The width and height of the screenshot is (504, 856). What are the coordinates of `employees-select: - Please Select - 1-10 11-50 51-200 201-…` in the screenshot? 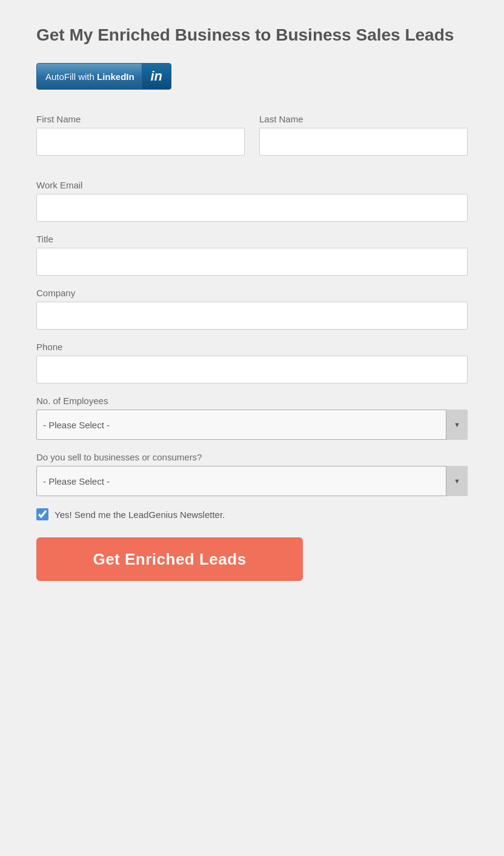 It's located at (252, 425).